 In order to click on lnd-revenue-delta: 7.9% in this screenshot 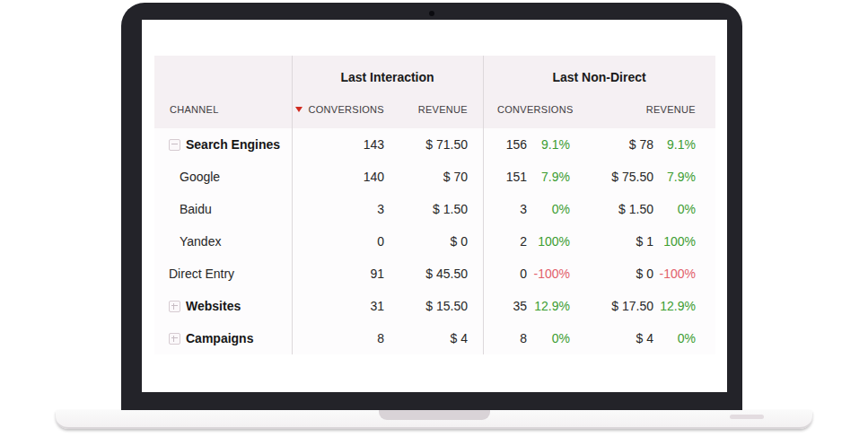, I will do `click(675, 177)`.